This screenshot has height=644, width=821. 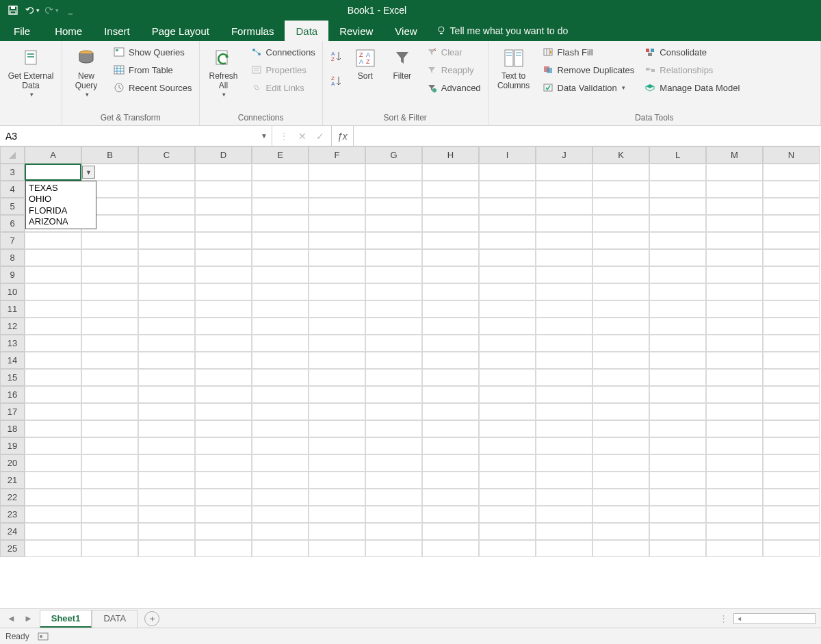 What do you see at coordinates (302, 136) in the screenshot?
I see `cancel-formula-button: ✕` at bounding box center [302, 136].